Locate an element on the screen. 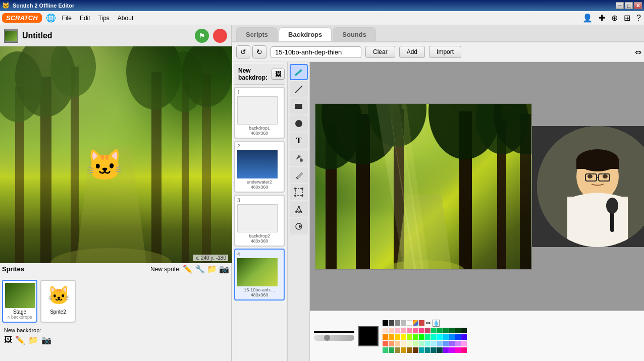 The width and height of the screenshot is (644, 361). help-icon: ? is located at coordinates (639, 18).